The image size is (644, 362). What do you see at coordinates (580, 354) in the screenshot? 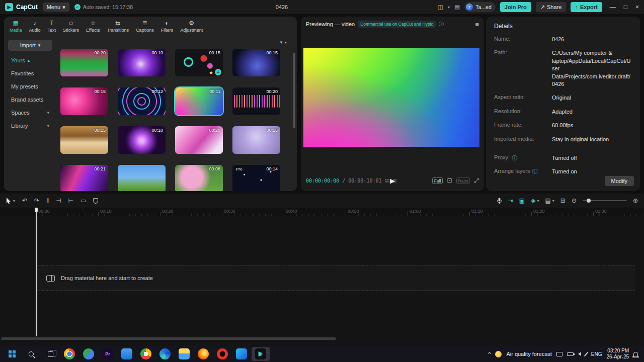
I see `volume-icon` at bounding box center [580, 354].